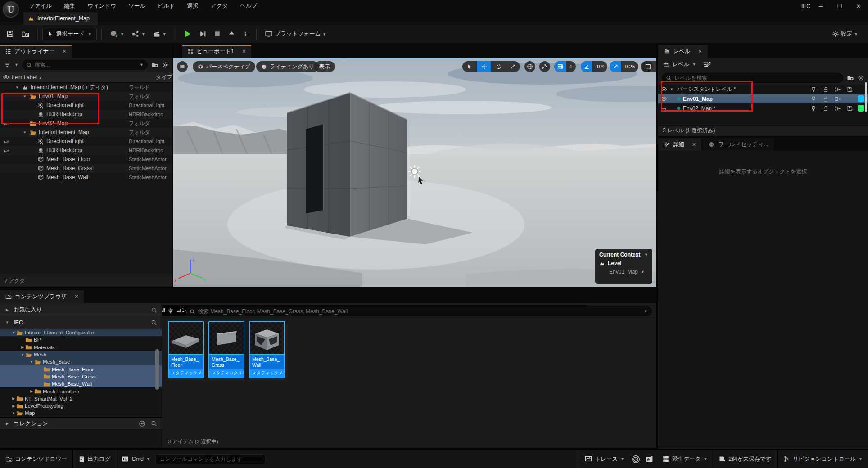  I want to click on sources-root-section: ▼ IEC, so click(81, 323).